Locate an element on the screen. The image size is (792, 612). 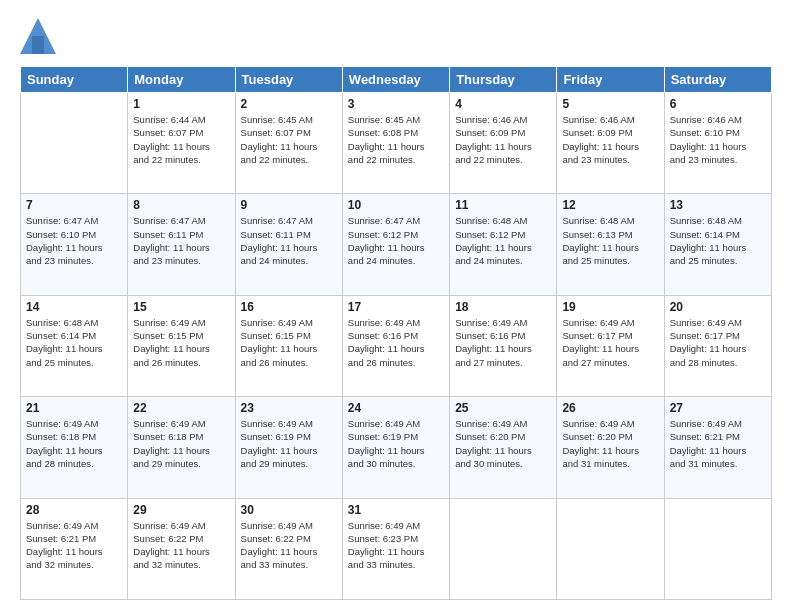
day-number: 26 is located at coordinates (610, 408).